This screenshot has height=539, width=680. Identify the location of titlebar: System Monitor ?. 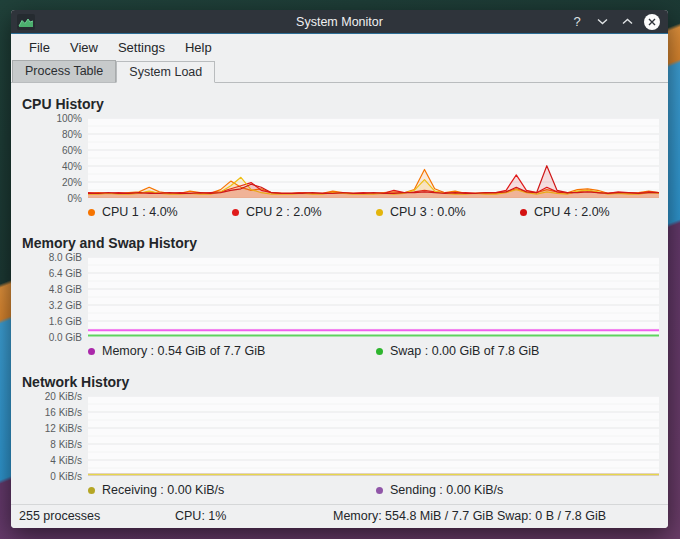
(340, 22).